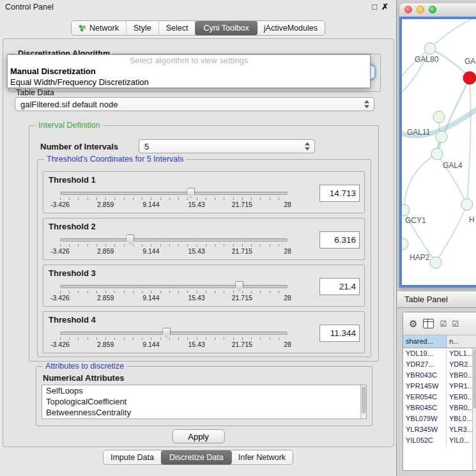  I want to click on list-scrollbar, so click(363, 402).